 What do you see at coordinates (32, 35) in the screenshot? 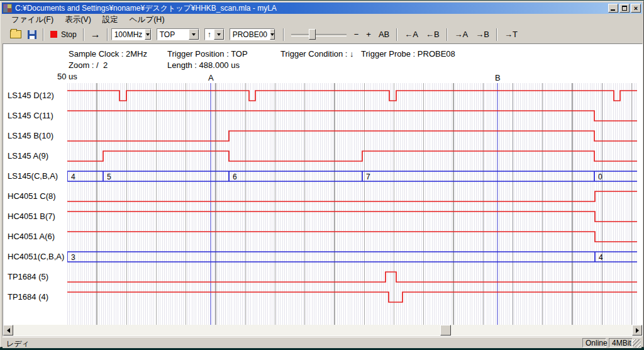
I see `save-button` at bounding box center [32, 35].